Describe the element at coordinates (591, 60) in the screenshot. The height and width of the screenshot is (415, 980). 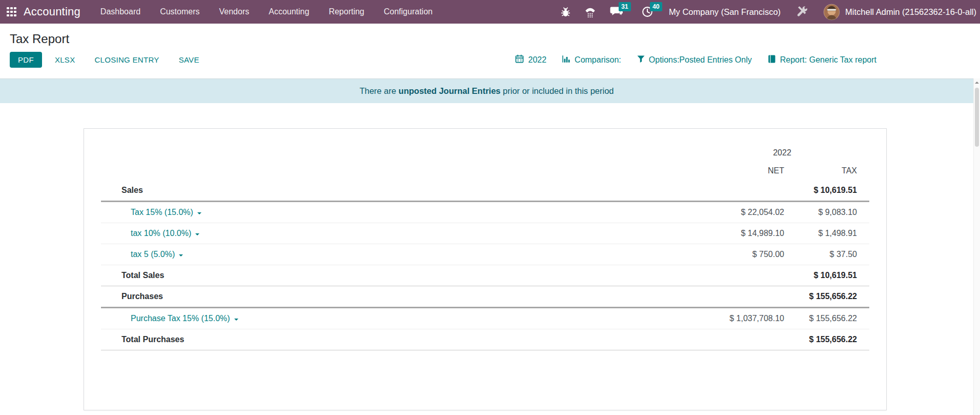
I see `comparison-filter: Comparison:` at that location.